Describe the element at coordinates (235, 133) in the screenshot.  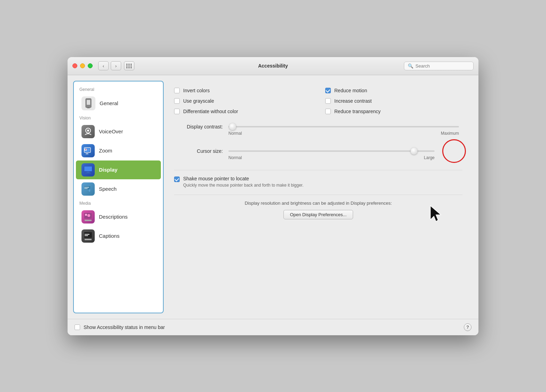
I see `display-contrast-min-label: Normal` at that location.